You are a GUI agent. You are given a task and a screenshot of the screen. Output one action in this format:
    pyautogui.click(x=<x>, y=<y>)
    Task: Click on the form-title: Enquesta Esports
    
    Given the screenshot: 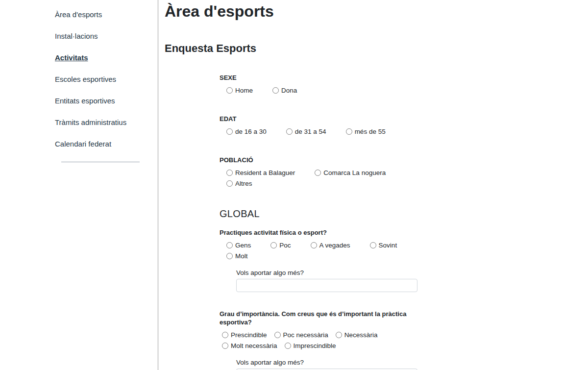 What is the action you would take?
    pyautogui.click(x=376, y=49)
    